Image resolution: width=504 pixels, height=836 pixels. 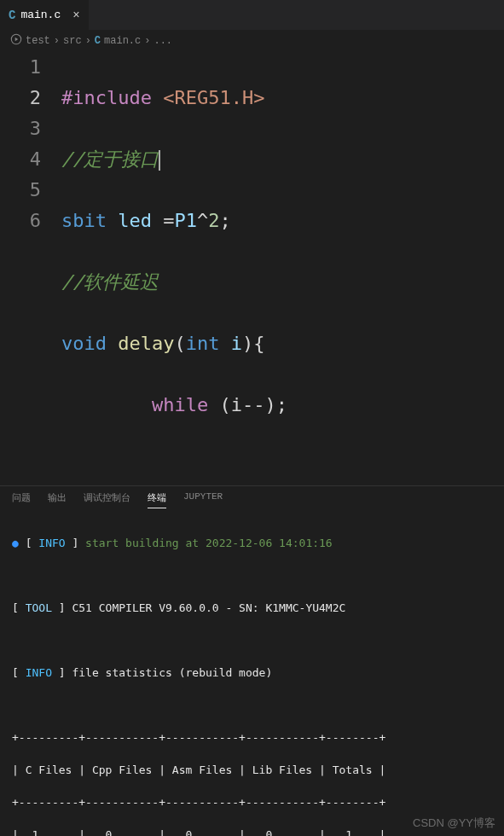 What do you see at coordinates (203, 343) in the screenshot?
I see `token-type: int` at bounding box center [203, 343].